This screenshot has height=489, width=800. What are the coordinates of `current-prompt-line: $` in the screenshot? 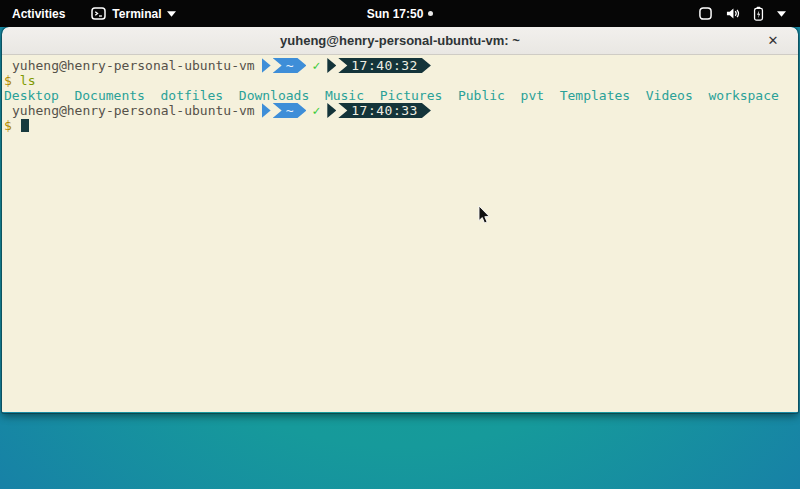 It's located at (400, 126).